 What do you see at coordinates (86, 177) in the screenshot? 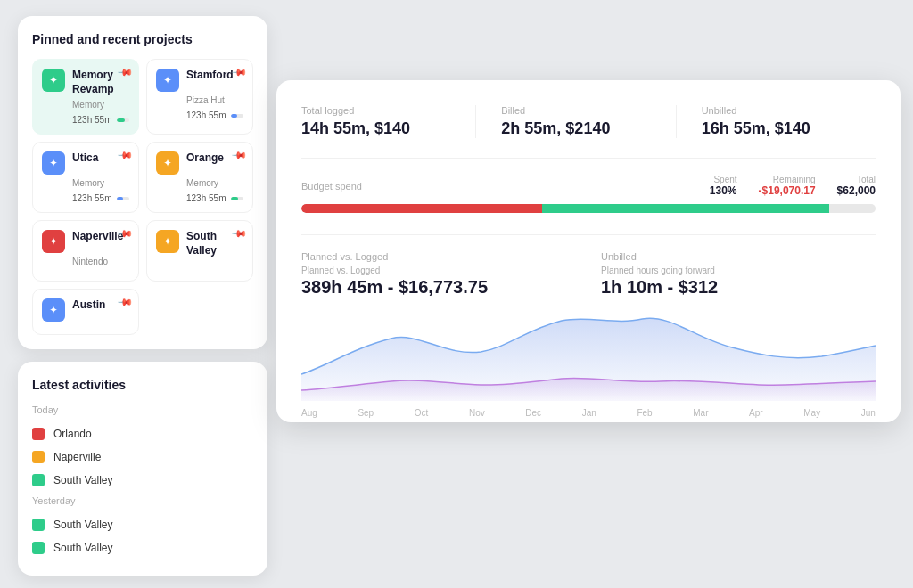
I see `project-item-utica: ✦ Utica Memory 123h 55m 📌` at bounding box center [86, 177].